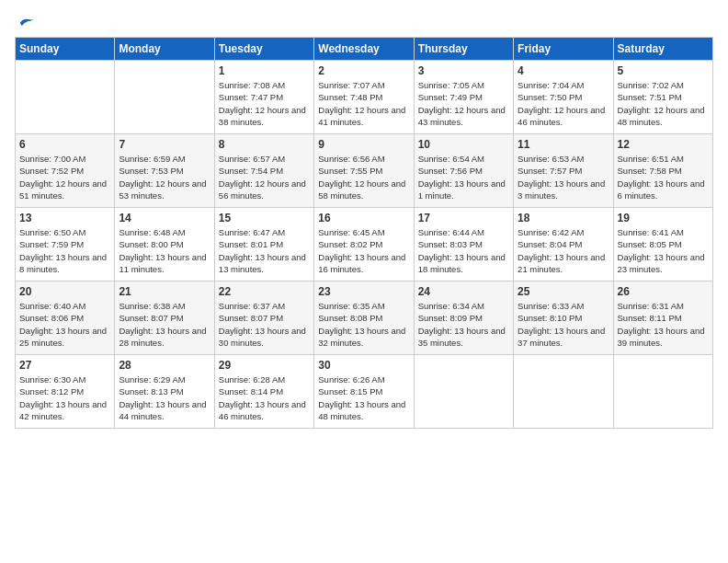 Image resolution: width=728 pixels, height=563 pixels. I want to click on calendar-cell: 19Sunrise: 6:41 AM Sunset: 8:05 PM Dayli…, so click(663, 245).